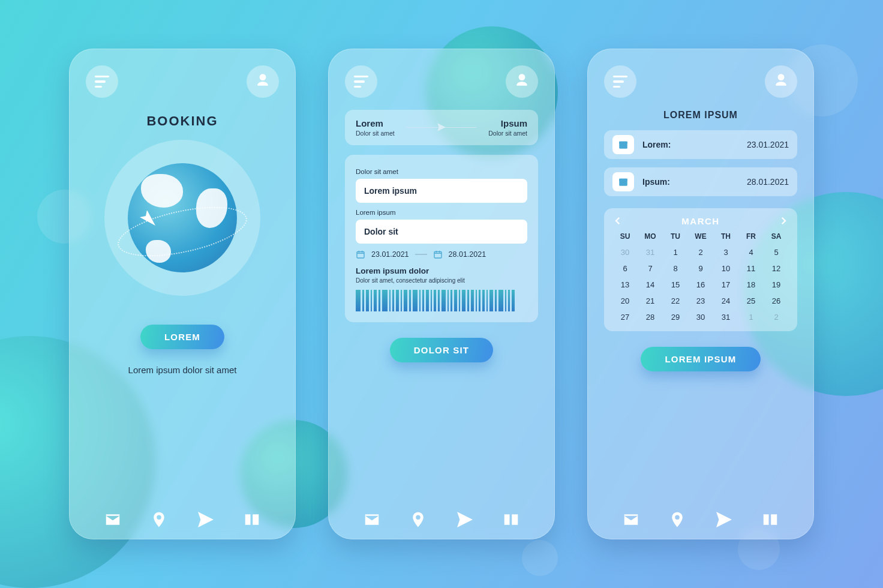 The height and width of the screenshot is (588, 883). I want to click on calendar-day: 18, so click(751, 284).